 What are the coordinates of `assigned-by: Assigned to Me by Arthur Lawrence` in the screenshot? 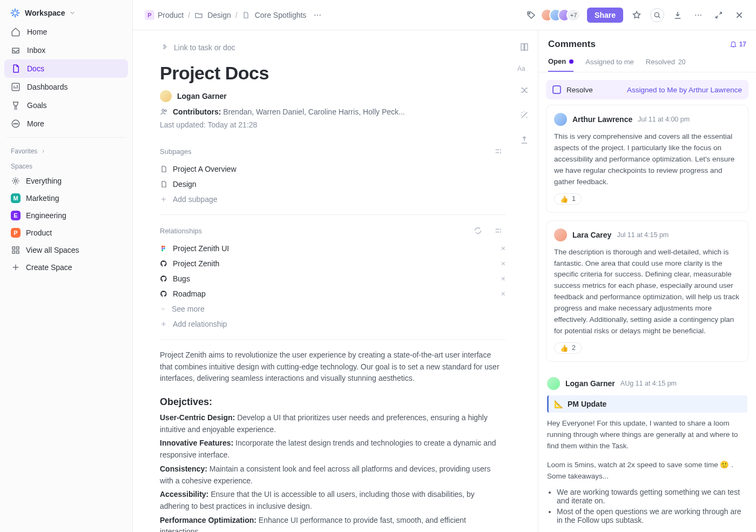 It's located at (685, 90).